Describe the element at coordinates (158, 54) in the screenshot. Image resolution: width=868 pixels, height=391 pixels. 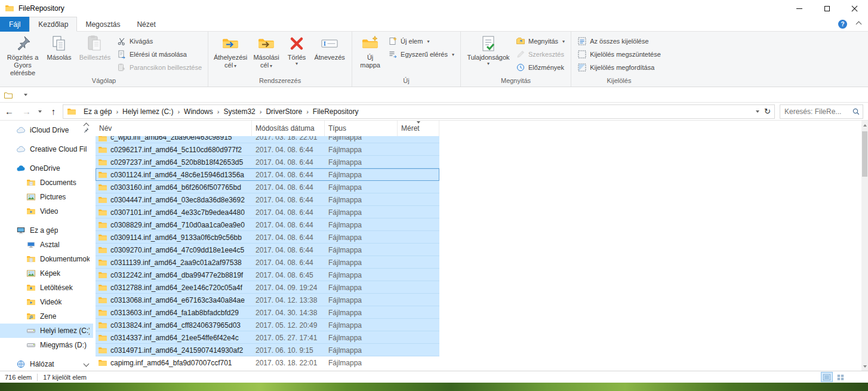
I see `button-label: Elérési út másolása` at that location.